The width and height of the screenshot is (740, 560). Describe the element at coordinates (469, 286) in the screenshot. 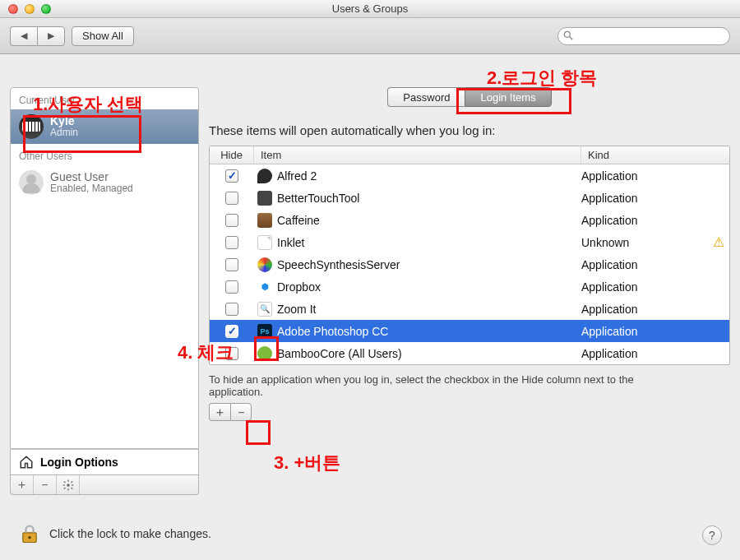

I see `table-row: DropboxApplication` at that location.